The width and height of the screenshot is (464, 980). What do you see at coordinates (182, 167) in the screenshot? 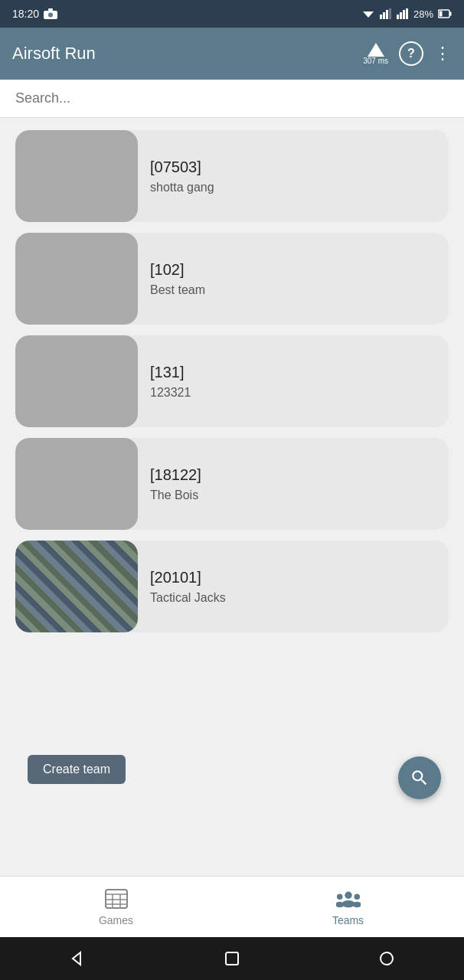
I see `team-id: [07503]` at bounding box center [182, 167].